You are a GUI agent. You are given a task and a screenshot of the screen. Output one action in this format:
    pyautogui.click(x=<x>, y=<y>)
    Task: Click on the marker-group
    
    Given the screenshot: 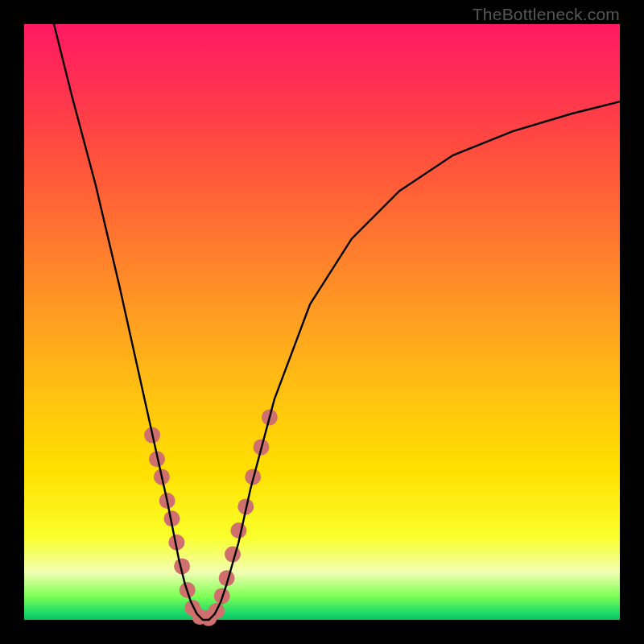 What is the action you would take?
    pyautogui.click(x=211, y=517)
    